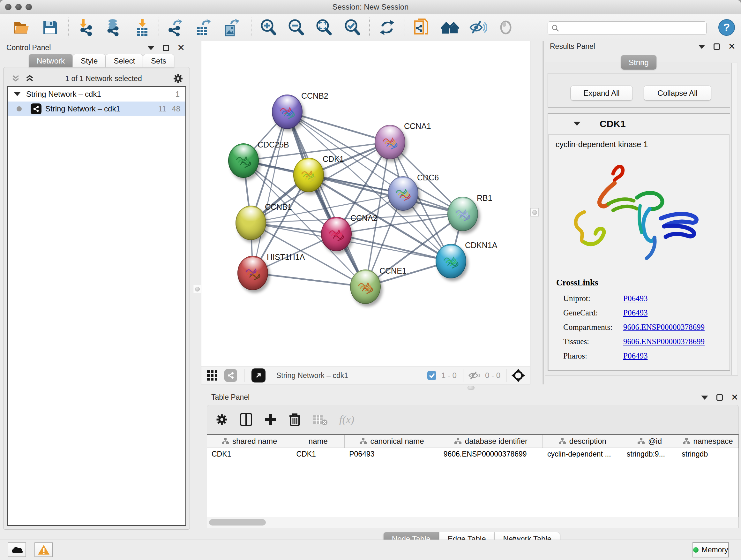 The height and width of the screenshot is (560, 741). I want to click on expand-all-icon, so click(29, 78).